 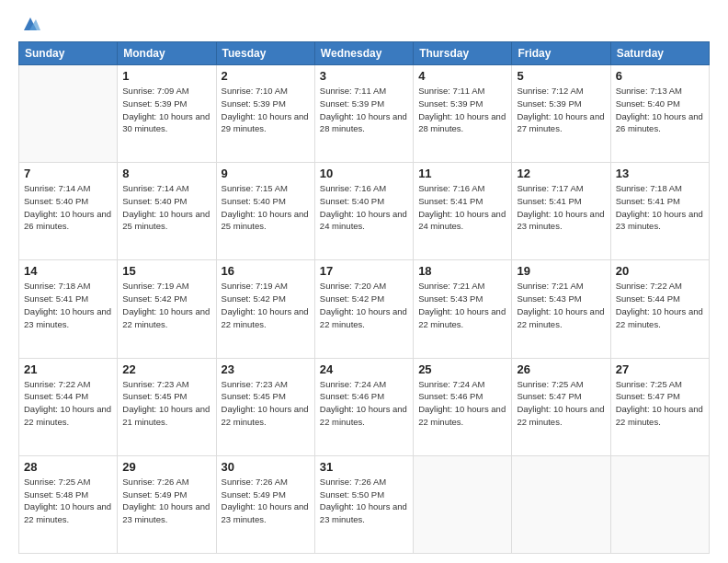 I want to click on calendar-header-saturday: Saturday, so click(x=660, y=53).